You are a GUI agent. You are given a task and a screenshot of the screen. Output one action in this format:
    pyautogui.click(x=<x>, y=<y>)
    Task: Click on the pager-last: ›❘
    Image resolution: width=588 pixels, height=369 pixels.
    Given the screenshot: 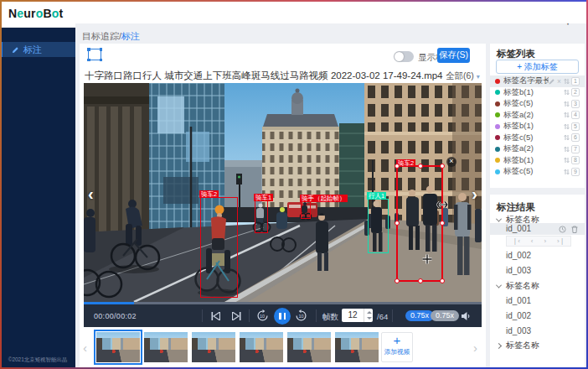 What is the action you would take?
    pyautogui.click(x=561, y=242)
    